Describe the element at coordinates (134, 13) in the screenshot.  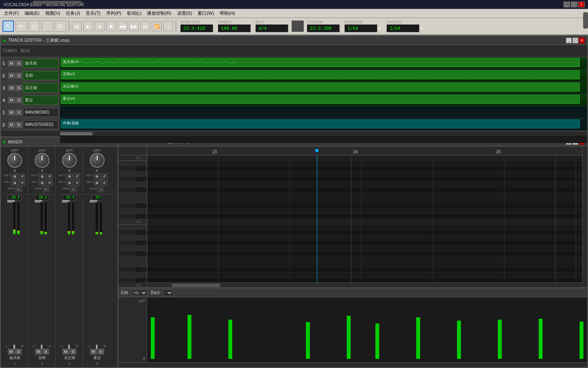
I see `menu-lyrics: 歌词(L)` at that location.